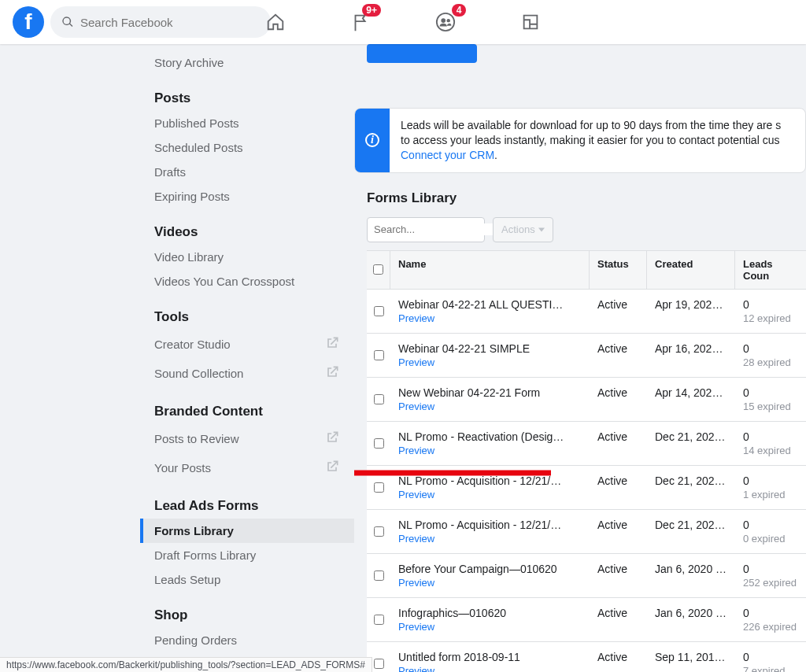 Image resolution: width=806 pixels, height=672 pixels. I want to click on created-cell: Apr 19, 2021 …, so click(691, 312).